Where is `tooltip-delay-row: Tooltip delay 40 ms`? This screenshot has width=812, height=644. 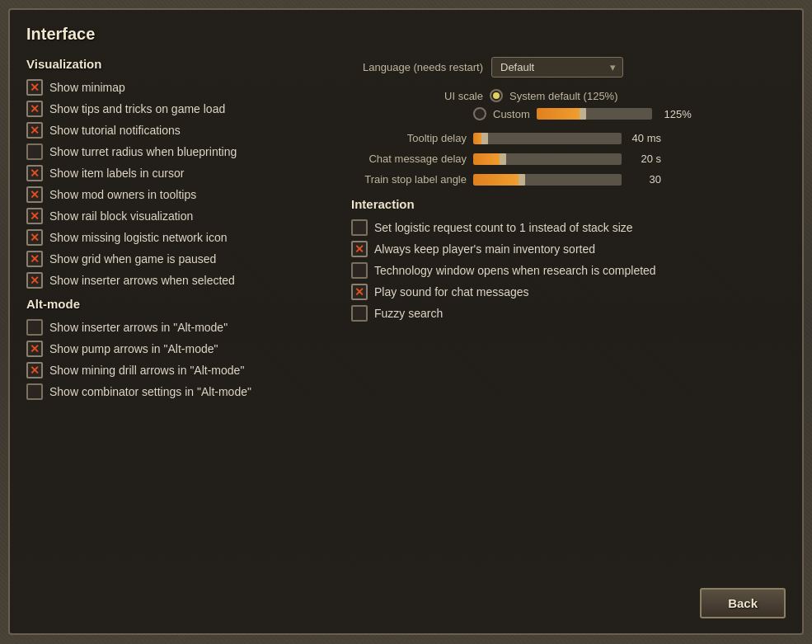 tooltip-delay-row: Tooltip delay 40 ms is located at coordinates (569, 139).